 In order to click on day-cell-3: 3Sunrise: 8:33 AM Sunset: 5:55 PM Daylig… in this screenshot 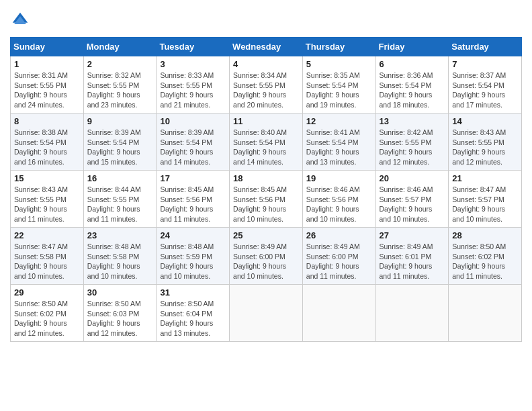, I will do `click(193, 85)`.